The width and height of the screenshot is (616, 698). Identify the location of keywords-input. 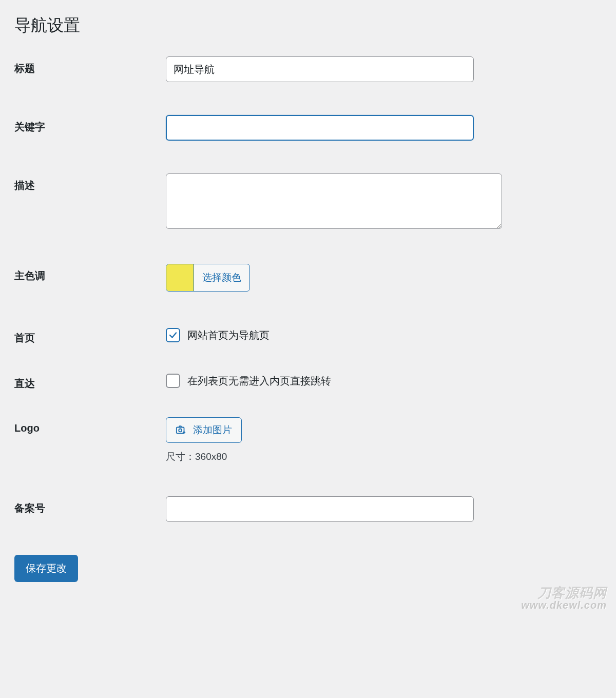
(320, 128).